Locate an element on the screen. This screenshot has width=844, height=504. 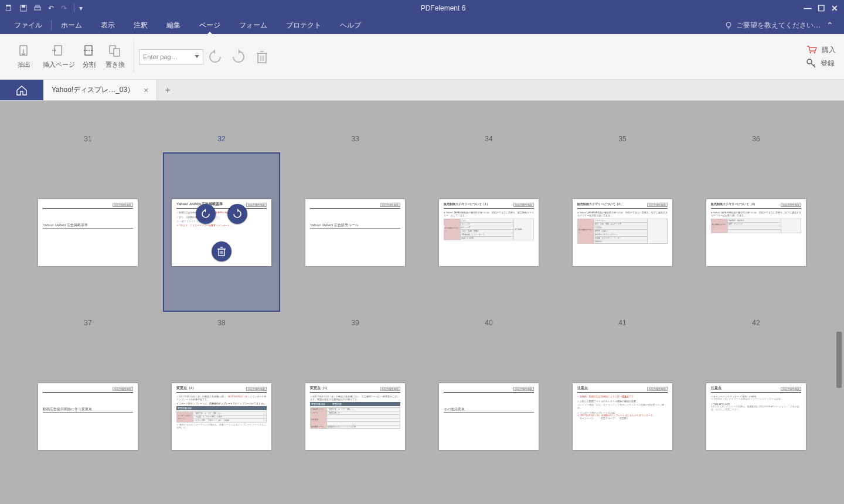
home-tab is located at coordinates (22, 90).